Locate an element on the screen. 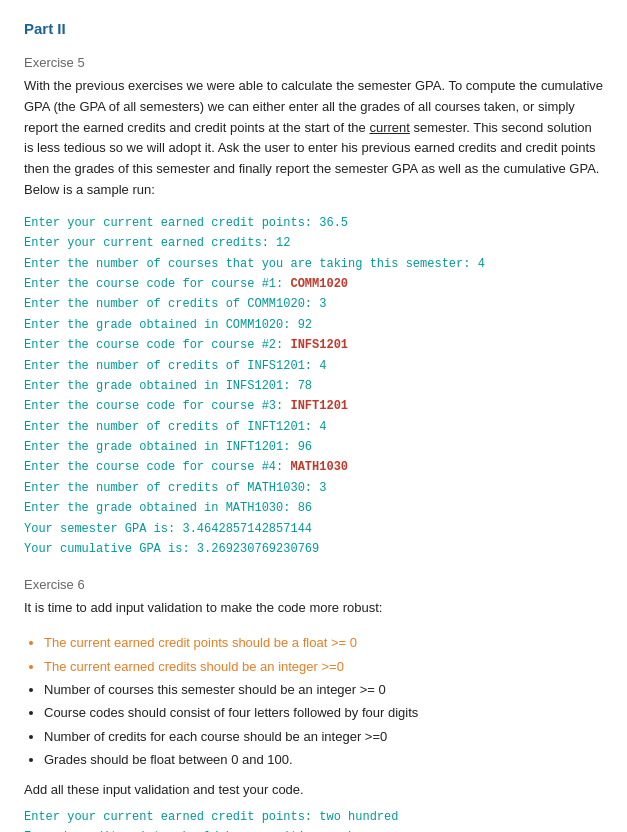  exercise5-description: With the previous exercises we were able… is located at coordinates (314, 138).